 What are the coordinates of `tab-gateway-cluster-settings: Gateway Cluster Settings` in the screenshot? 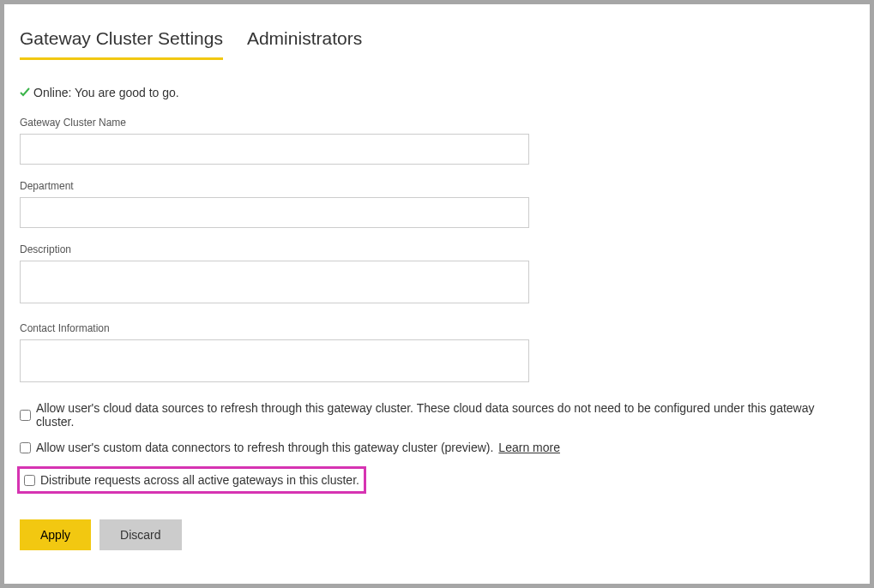 It's located at (122, 45).